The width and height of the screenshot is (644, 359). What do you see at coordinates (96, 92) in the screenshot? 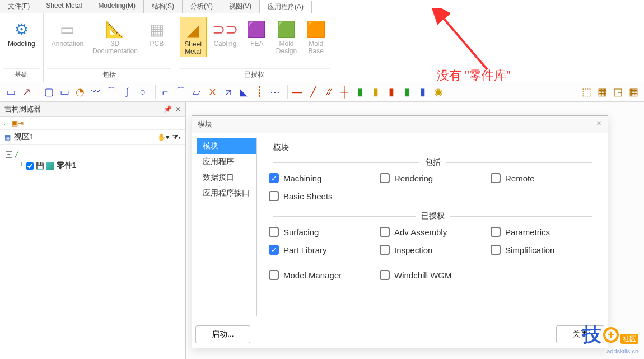
I see `tool-wave-icon: 〰` at bounding box center [96, 92].